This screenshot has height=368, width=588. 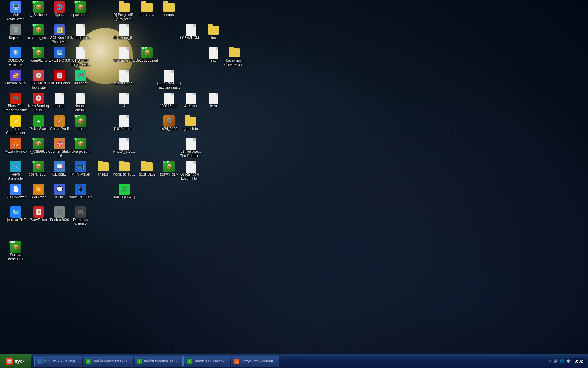 What do you see at coordinates (80, 123) in the screenshot?
I see `icon-chek: 📦 GRP чек` at bounding box center [80, 123].